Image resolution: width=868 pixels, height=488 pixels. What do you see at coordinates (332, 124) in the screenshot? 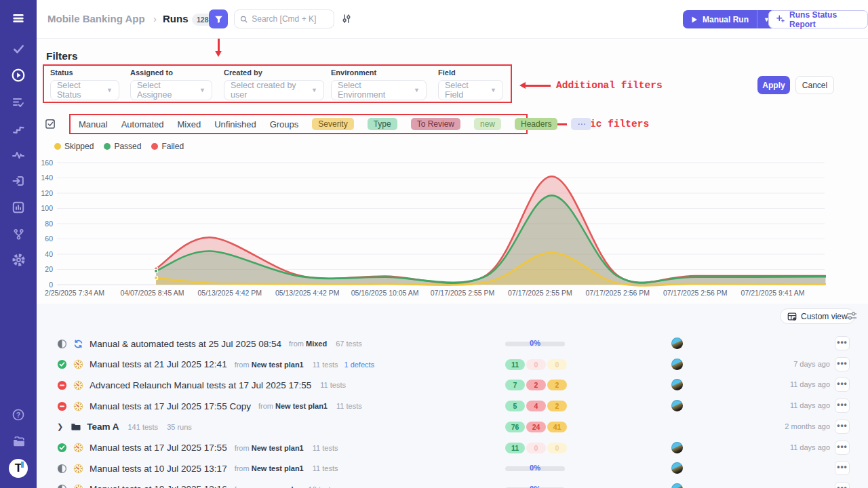
I see `tag-chip-severity: Severity` at bounding box center [332, 124].